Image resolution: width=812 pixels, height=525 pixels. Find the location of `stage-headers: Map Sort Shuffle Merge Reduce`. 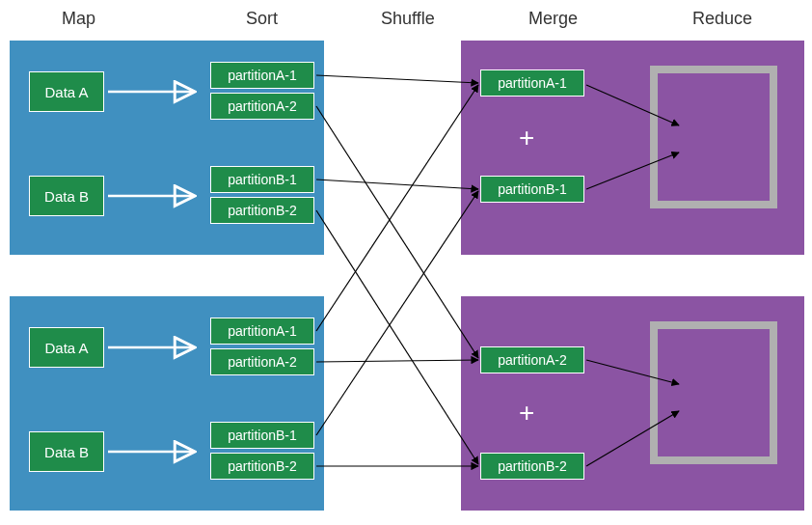

stage-headers: Map Sort Shuffle Merge Reduce is located at coordinates (406, 18).